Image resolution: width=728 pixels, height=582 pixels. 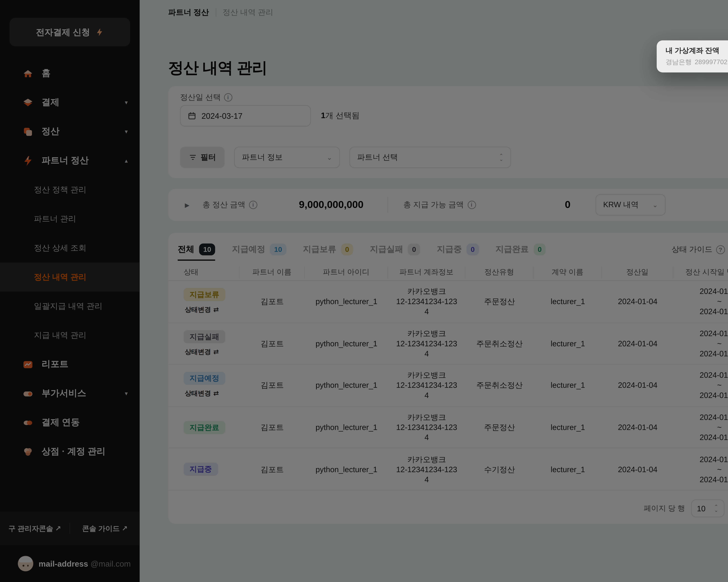 What do you see at coordinates (692, 57) in the screenshot?
I see `virtual-account-balance-card: 내 가상계좌 잔액 경남은행 28999770218123 ⧉ 10,000,0…` at bounding box center [692, 57].